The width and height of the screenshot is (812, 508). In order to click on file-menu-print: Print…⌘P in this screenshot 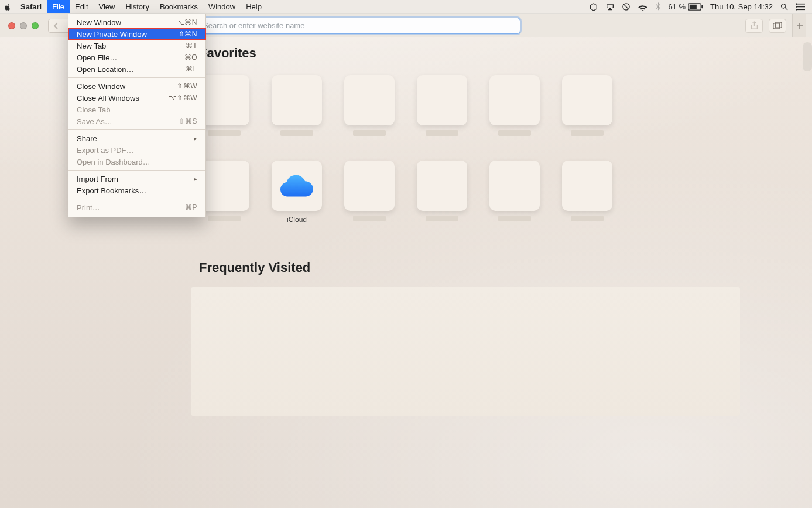, I will do `click(137, 207)`.